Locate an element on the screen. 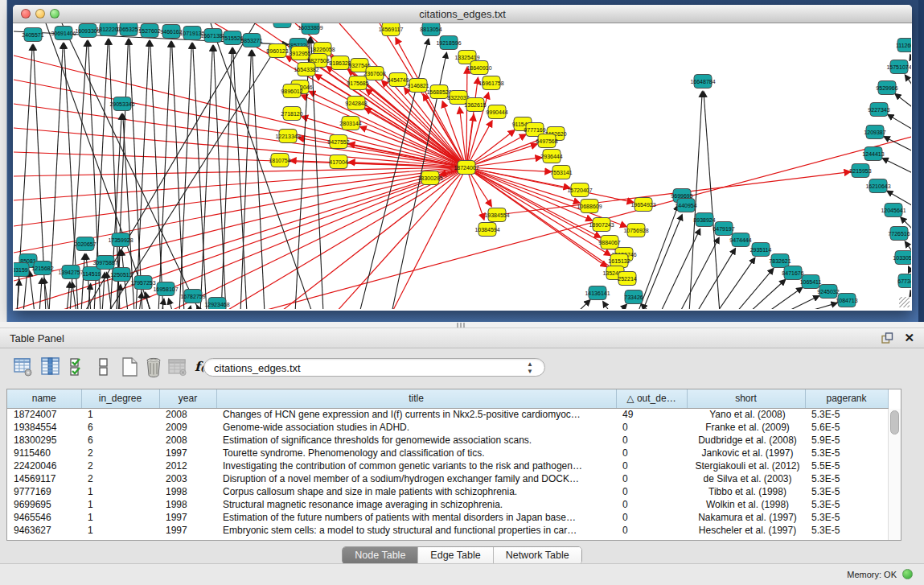 The image size is (924, 585). table-cell: 9465546 is located at coordinates (44, 517).